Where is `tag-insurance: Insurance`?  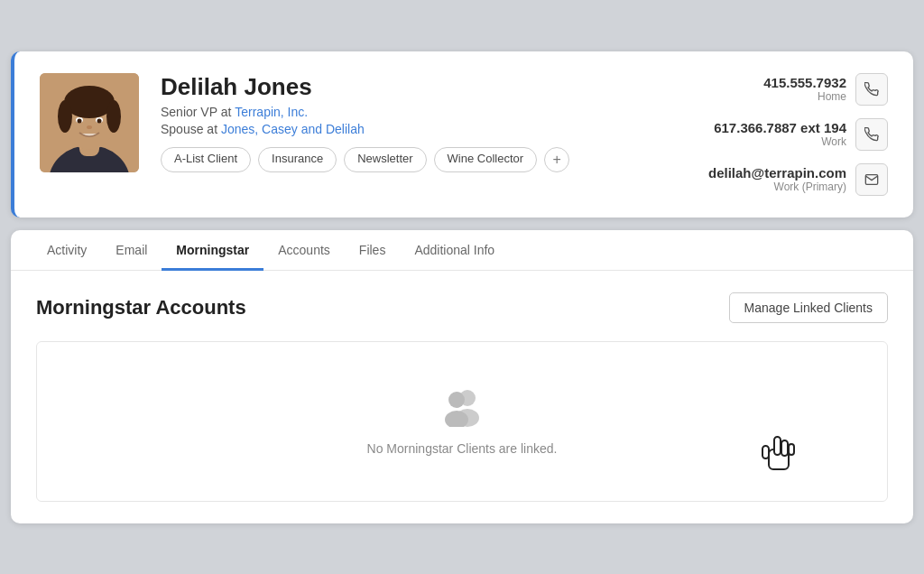
tag-insurance: Insurance is located at coordinates (298, 160).